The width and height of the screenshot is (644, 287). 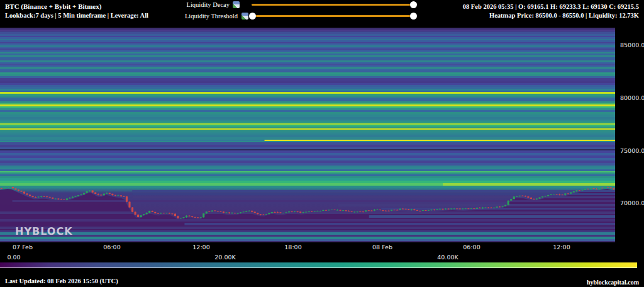 I want to click on x-axis-tick-label: 18:00, so click(x=293, y=247).